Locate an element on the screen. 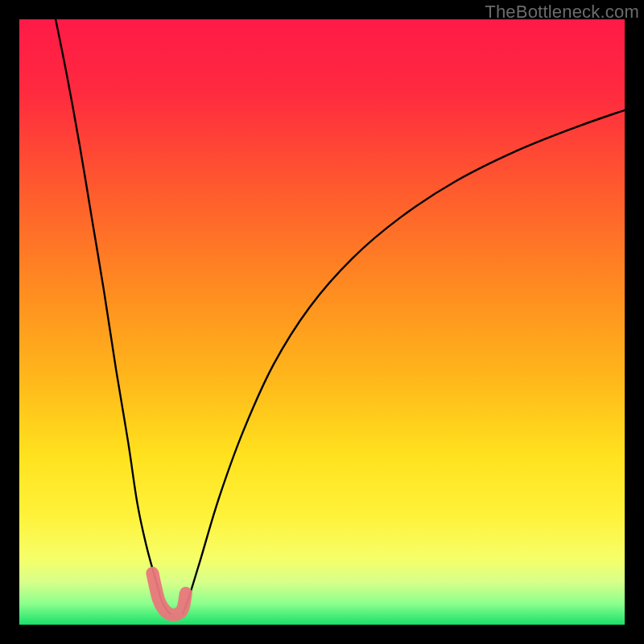  pink-marker-path is located at coordinates (169, 594).